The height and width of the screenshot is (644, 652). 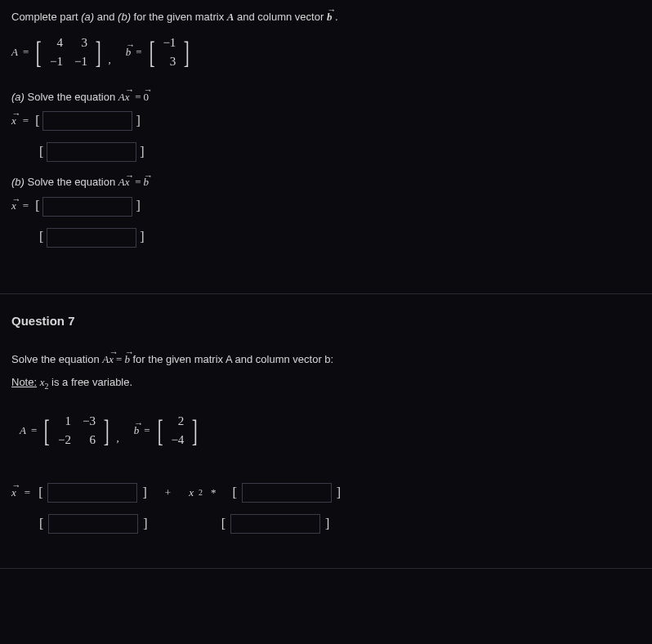 I want to click on q6-matrix-def: A = [ 43 −1−1 ] , b = [ −1 3 ], so click(x=326, y=52).